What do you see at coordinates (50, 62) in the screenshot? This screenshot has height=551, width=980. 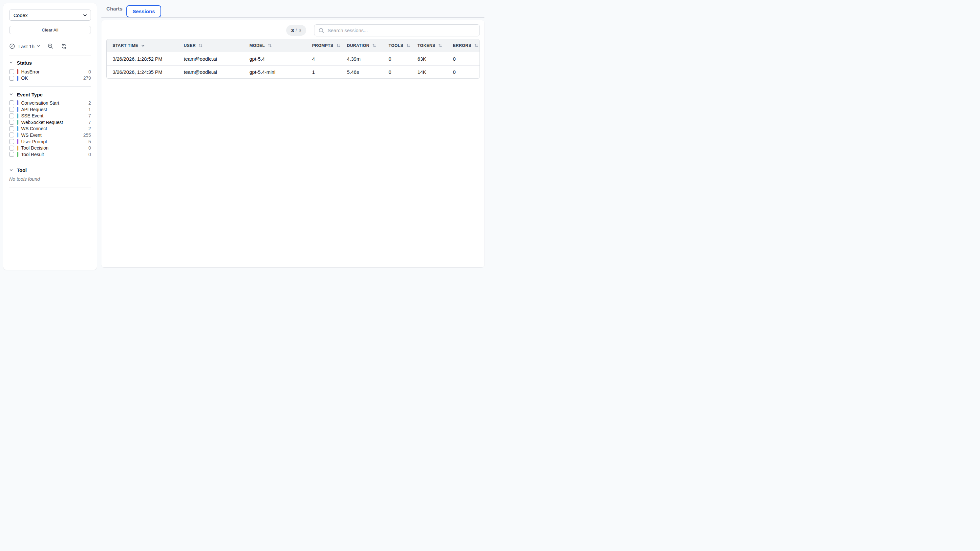 I see `status-section-header: Status` at bounding box center [50, 62].